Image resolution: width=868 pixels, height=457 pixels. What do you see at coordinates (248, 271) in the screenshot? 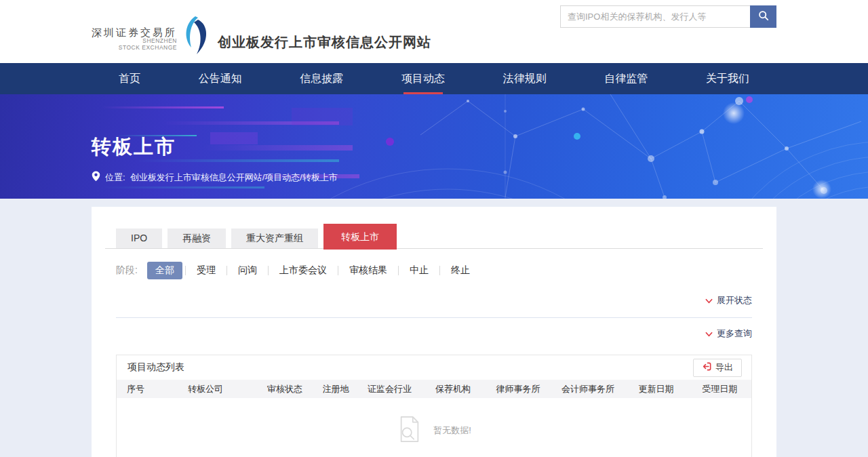
I see `stage-option-inquiry: 问询` at bounding box center [248, 271].